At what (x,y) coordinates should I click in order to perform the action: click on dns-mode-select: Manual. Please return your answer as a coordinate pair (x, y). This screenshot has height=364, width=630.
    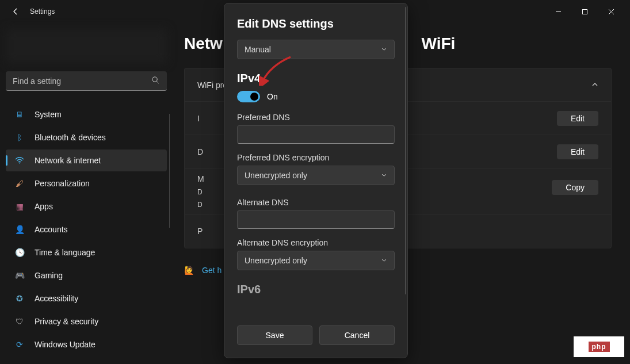
    Looking at the image, I should click on (316, 49).